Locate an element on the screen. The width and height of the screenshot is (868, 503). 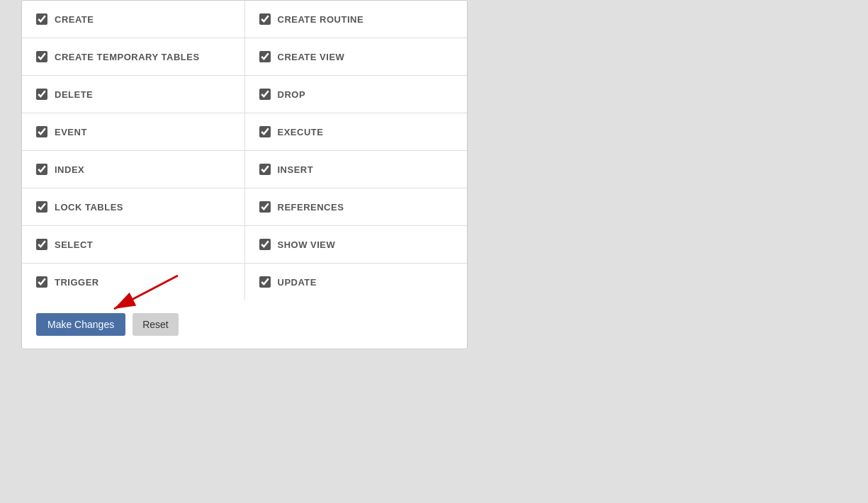
label-references: REFERENCES is located at coordinates (311, 207).